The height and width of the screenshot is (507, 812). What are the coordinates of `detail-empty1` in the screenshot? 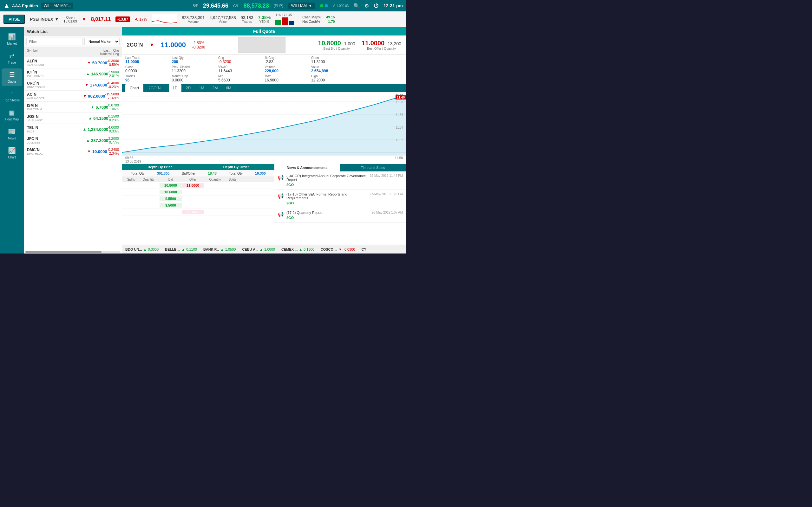 It's located at (380, 60).